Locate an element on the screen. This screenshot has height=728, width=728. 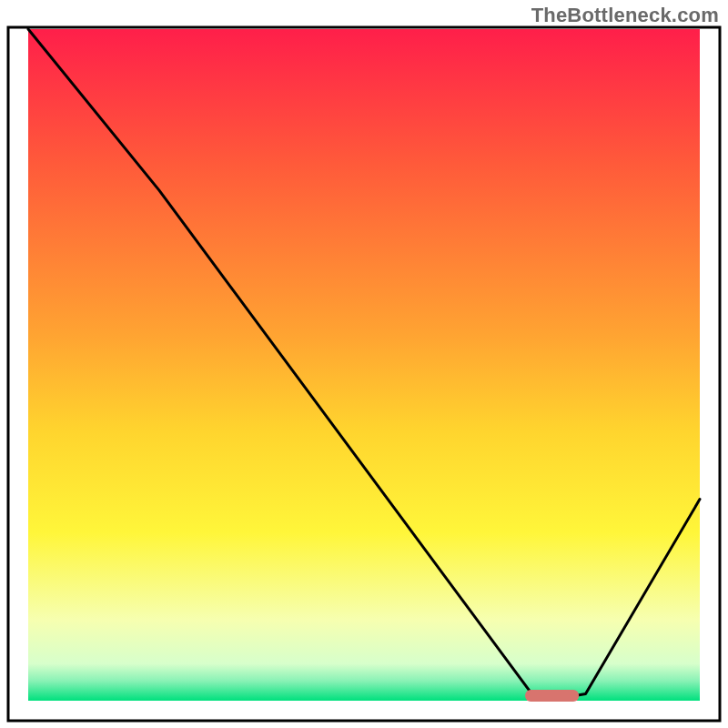
min-marker is located at coordinates (551, 695).